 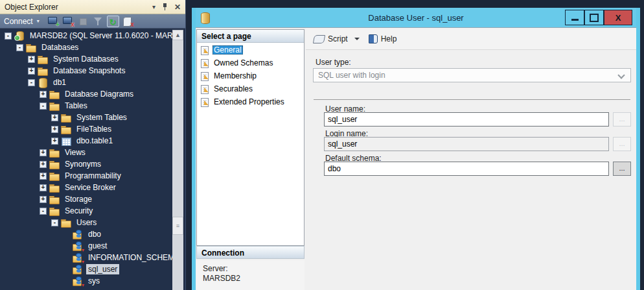 What do you see at coordinates (87, 187) in the screenshot?
I see `tree-row: + Service Broker` at bounding box center [87, 187].